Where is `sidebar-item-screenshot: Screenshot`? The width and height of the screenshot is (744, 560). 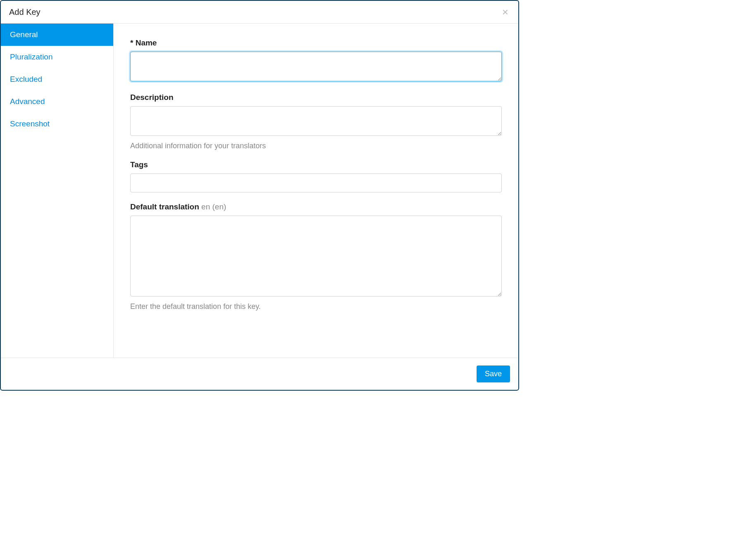 sidebar-item-screenshot: Screenshot is located at coordinates (57, 124).